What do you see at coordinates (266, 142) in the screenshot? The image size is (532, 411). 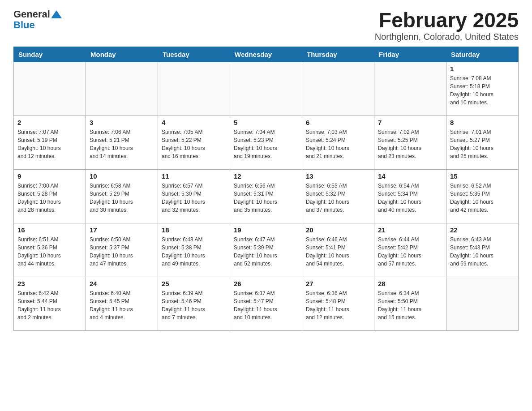 I see `calendar-week-row: 2Sunrise: 7:07 AMSunset: 5:19 PMDaylight…` at bounding box center [266, 142].